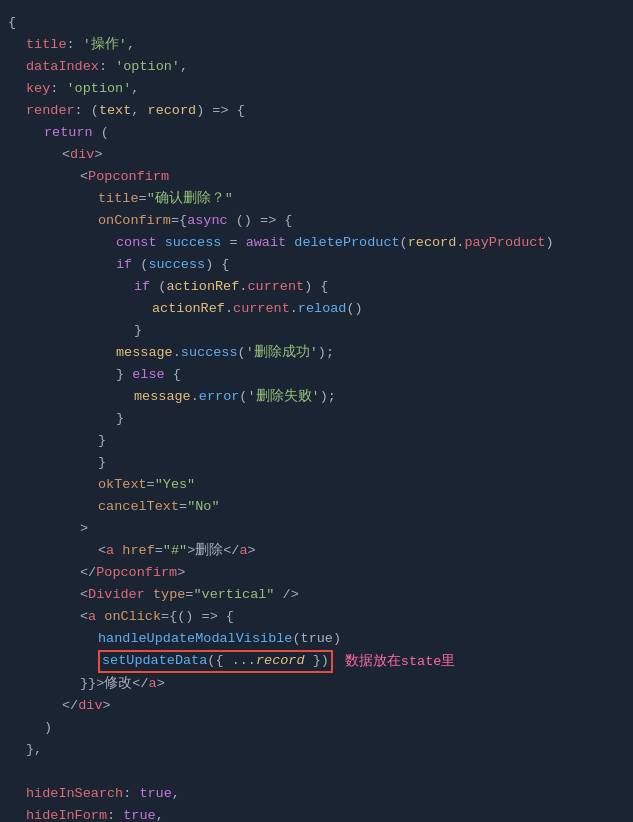  I want to click on code-line: <a onClick={() => {, so click(316, 617).